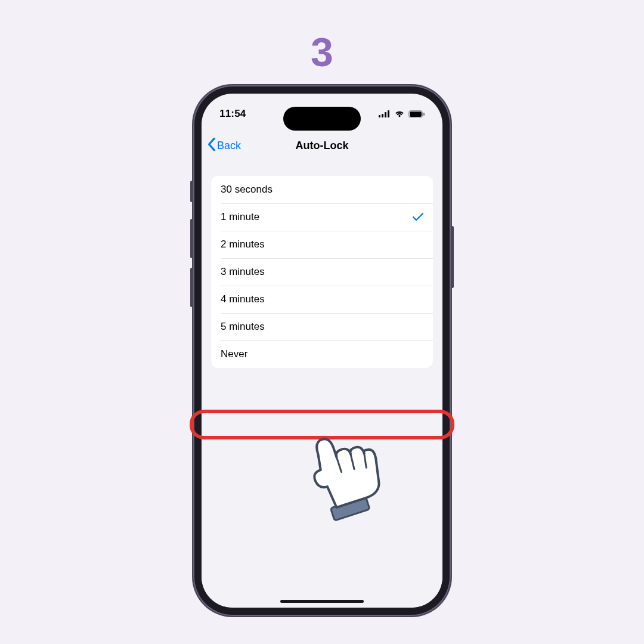  I want to click on auto-lock-option: 1 minute, so click(322, 217).